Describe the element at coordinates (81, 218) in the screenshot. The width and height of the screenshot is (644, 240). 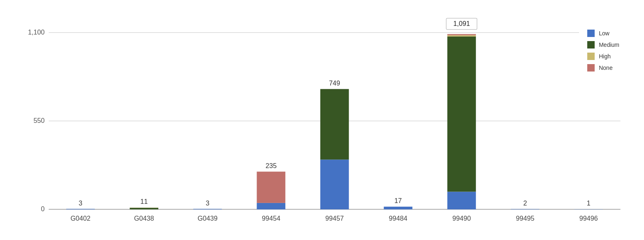
I see `svg-text: G0402` at that location.